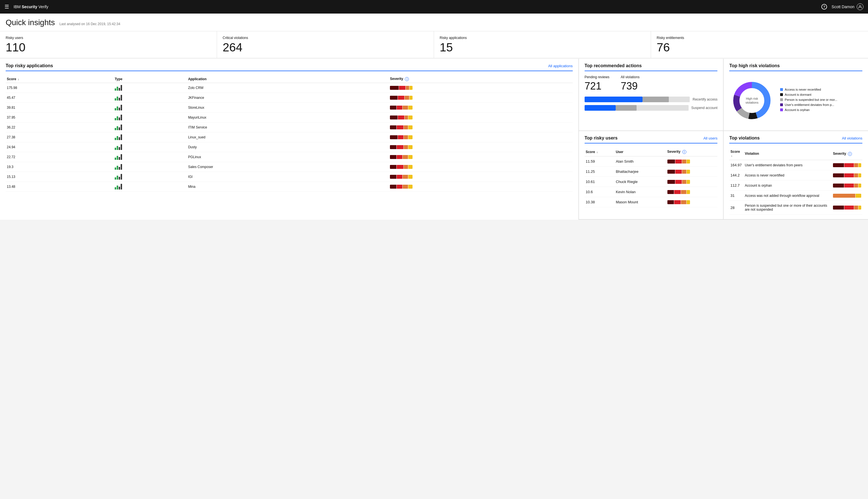 The image size is (868, 499). What do you see at coordinates (723, 175) in the screenshot?
I see `bottom-row: Top risky users All users Score ↓ User S…` at bounding box center [723, 175].